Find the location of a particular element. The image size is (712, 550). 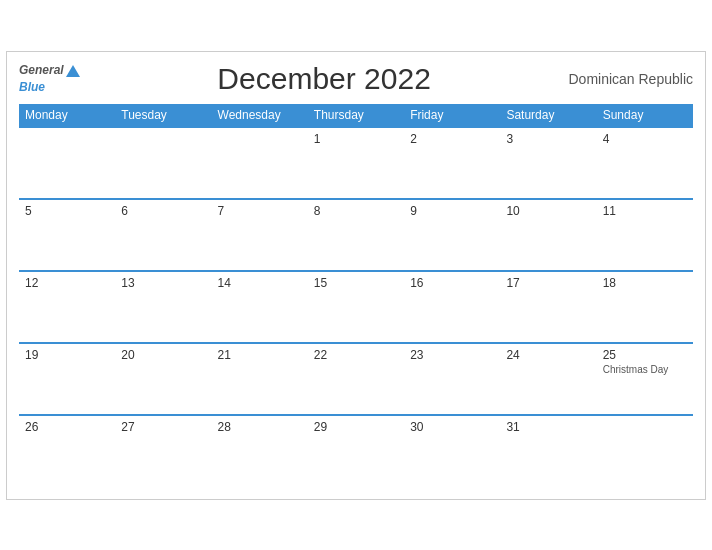

col-header-sunday: Sunday is located at coordinates (645, 116).